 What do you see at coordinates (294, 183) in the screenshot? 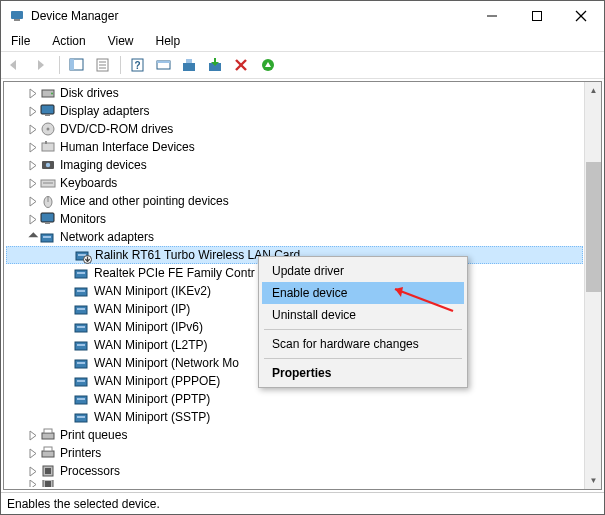
I see `category-keyboard: Keyboards` at bounding box center [294, 183].